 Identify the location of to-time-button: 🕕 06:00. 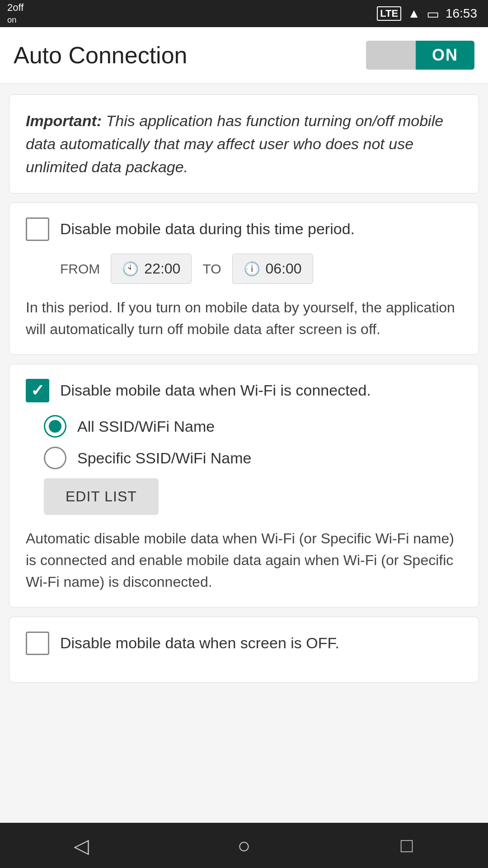
(273, 269).